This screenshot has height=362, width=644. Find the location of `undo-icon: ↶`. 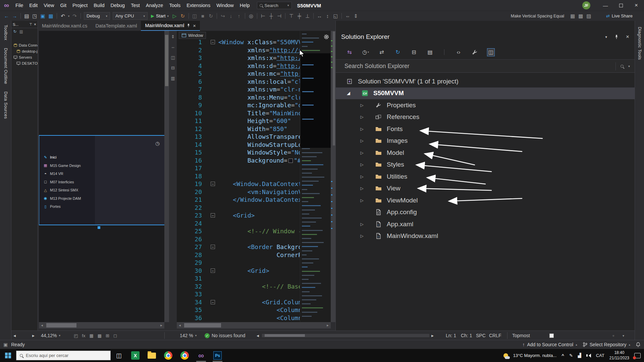

undo-icon: ↶ is located at coordinates (63, 16).